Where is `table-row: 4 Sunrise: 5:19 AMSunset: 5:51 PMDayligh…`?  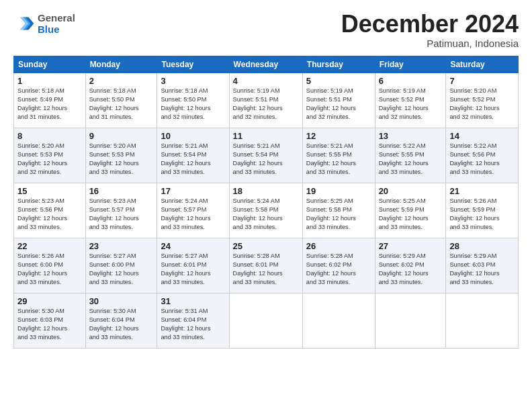 table-row: 4 Sunrise: 5:19 AMSunset: 5:51 PMDayligh… is located at coordinates (266, 101).